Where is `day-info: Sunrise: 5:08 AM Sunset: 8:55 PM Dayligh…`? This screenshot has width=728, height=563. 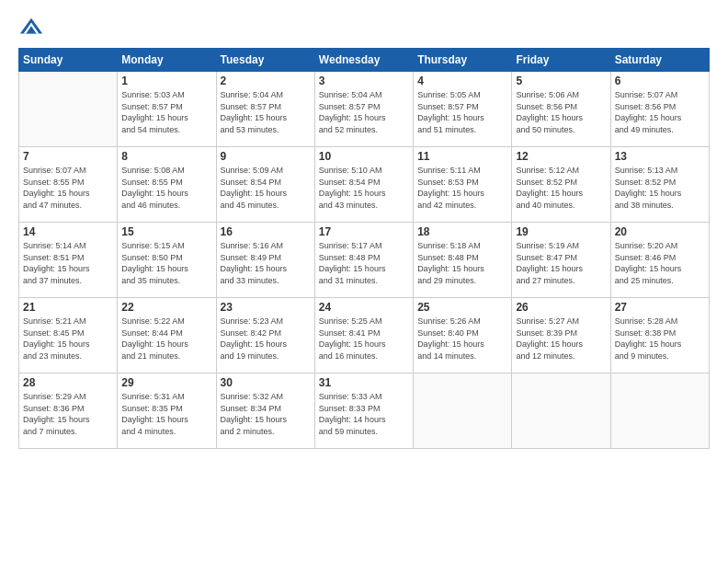 day-info: Sunrise: 5:08 AM Sunset: 8:55 PM Dayligh… is located at coordinates (166, 188).